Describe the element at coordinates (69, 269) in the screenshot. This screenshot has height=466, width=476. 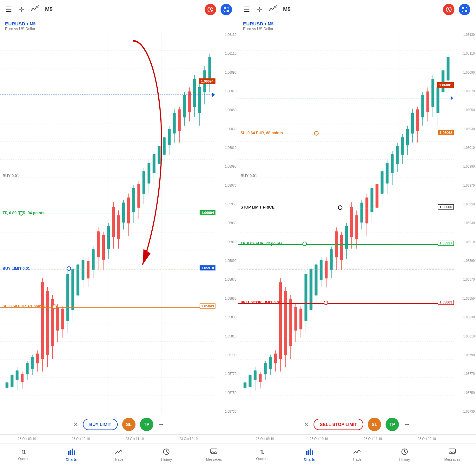
I see `buy-limit-handle` at that location.